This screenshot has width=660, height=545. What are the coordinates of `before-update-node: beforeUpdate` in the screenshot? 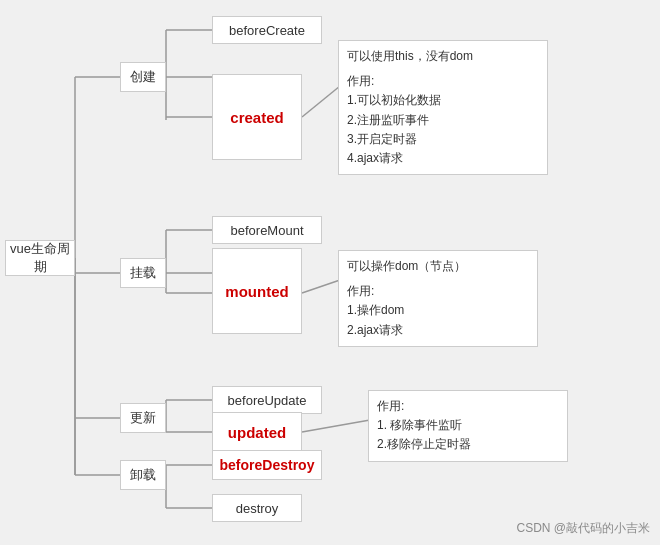 It's located at (267, 400).